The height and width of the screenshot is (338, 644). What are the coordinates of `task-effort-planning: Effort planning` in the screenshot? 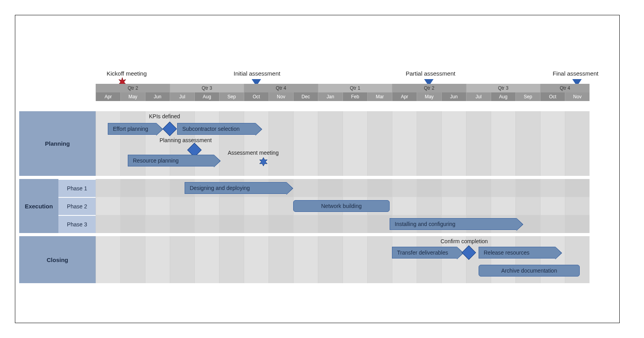 It's located at (132, 129).